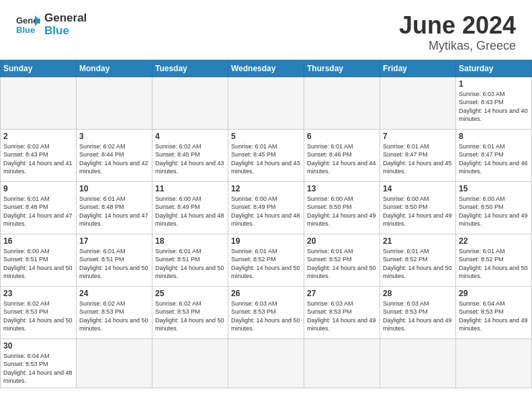  What do you see at coordinates (343, 260) in the screenshot?
I see `calendar-day: 20Sunrise: 6:01 AMSunset: 8:52 PMDayligh…` at bounding box center [343, 260].